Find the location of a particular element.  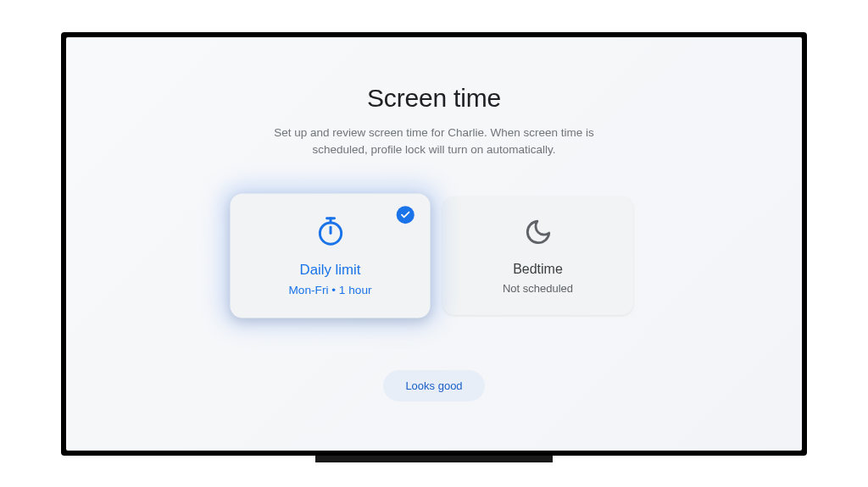

bedtime-subtitle: Not scheduled is located at coordinates (537, 288).